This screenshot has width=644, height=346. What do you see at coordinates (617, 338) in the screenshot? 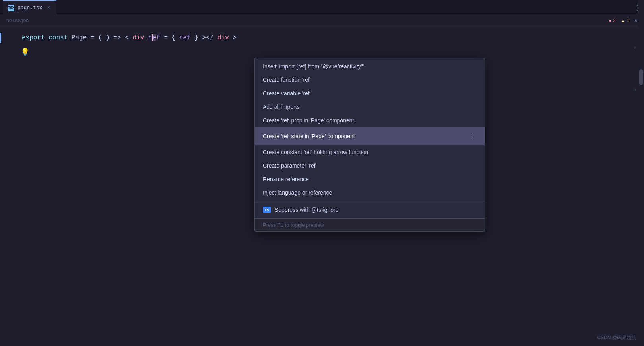
I see `watermark-text: CSDN @码界领航` at bounding box center [617, 338].